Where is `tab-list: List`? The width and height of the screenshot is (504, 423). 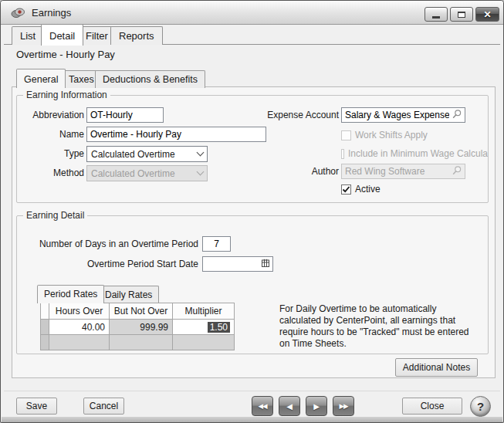 tab-list: List is located at coordinates (28, 36).